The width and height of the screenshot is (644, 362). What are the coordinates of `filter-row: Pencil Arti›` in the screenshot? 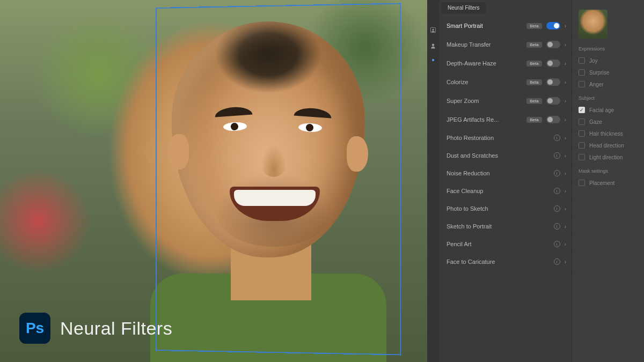 It's located at (506, 245).